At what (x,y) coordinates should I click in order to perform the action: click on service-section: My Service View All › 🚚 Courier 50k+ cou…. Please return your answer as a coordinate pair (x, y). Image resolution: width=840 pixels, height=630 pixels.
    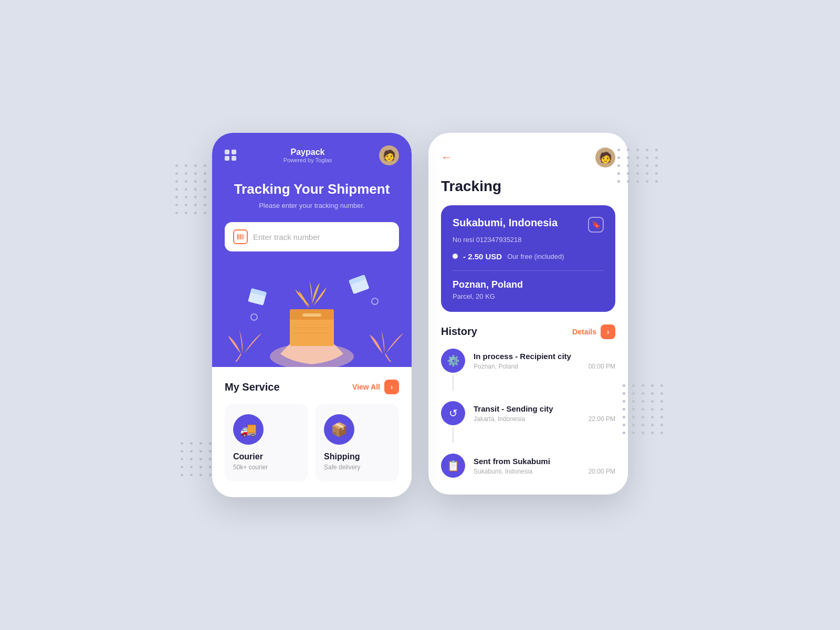
    Looking at the image, I should click on (312, 432).